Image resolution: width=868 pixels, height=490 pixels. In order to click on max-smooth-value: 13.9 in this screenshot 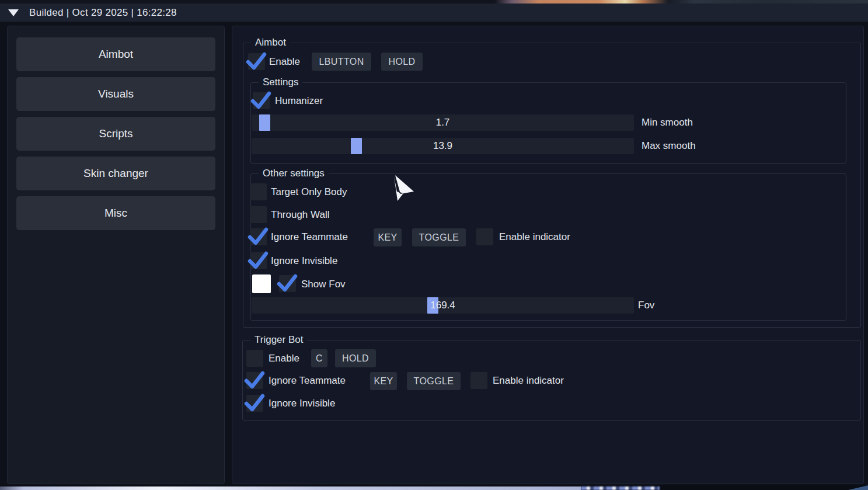, I will do `click(442, 146)`.